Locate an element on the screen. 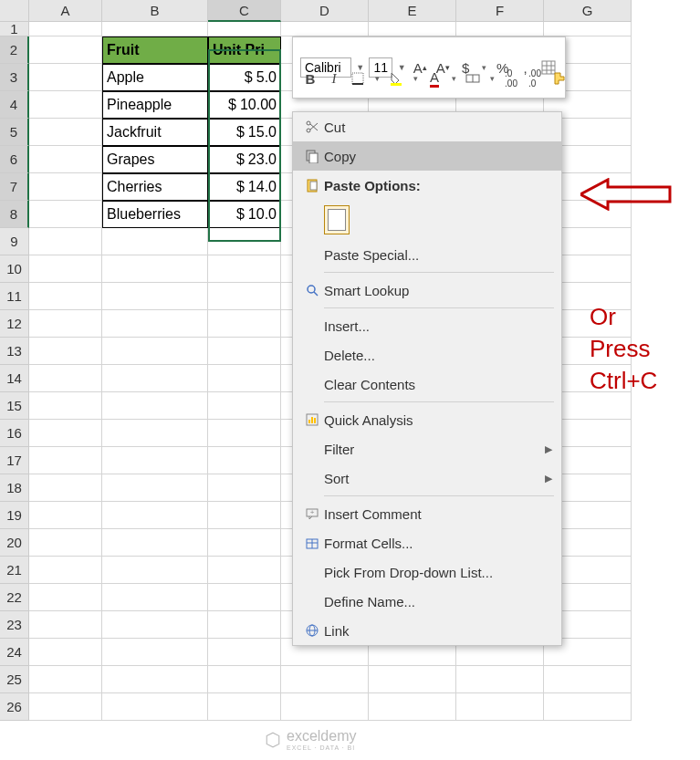  row-header-1: 1 is located at coordinates (15, 29).